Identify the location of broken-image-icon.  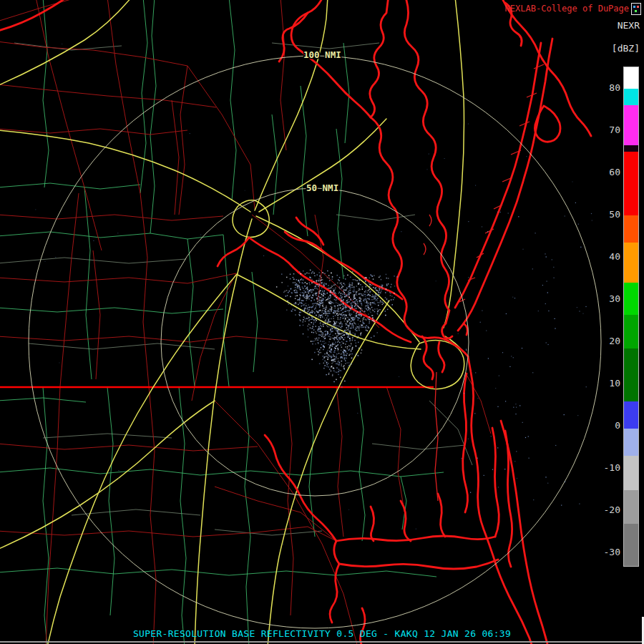
(636, 9).